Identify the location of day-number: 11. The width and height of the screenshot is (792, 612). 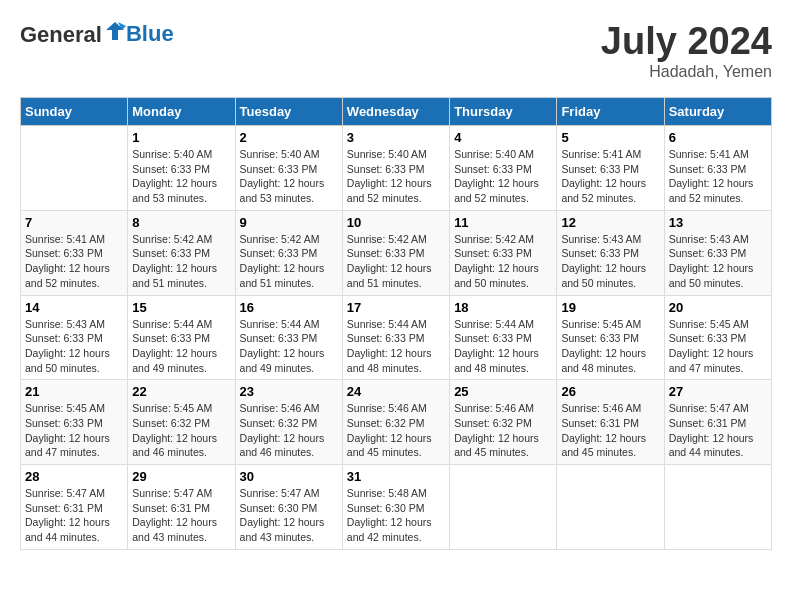
(503, 222).